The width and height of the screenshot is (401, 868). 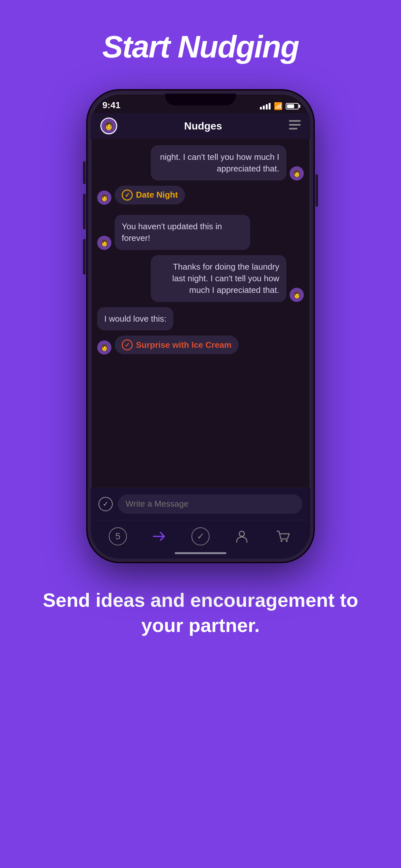 What do you see at coordinates (177, 345) in the screenshot?
I see `nudge-tag-ice-cream: ✓ Surprise with Ice Cream` at bounding box center [177, 345].